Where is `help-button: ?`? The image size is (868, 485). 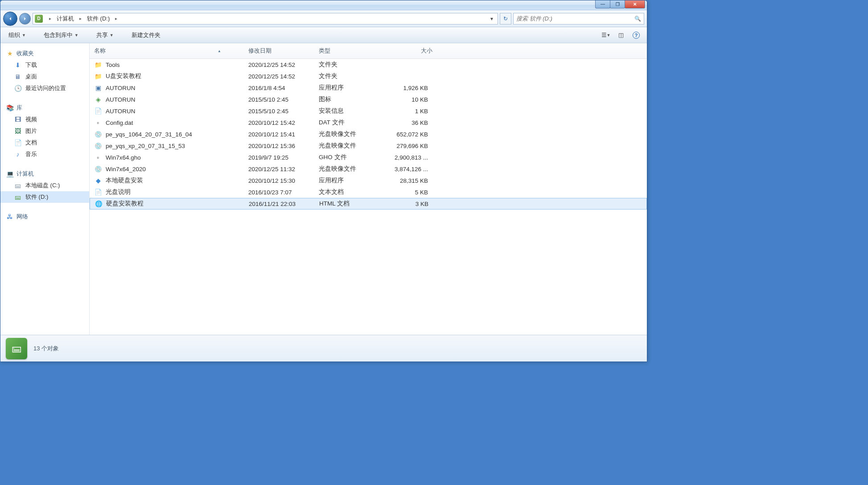
help-button: ? is located at coordinates (636, 35).